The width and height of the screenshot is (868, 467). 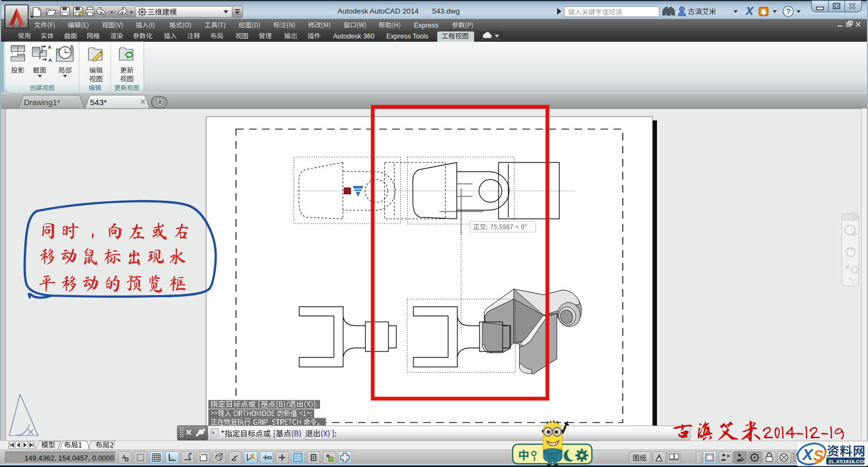 What do you see at coordinates (42, 103) in the screenshot?
I see `svg-text: Drawing1*` at bounding box center [42, 103].